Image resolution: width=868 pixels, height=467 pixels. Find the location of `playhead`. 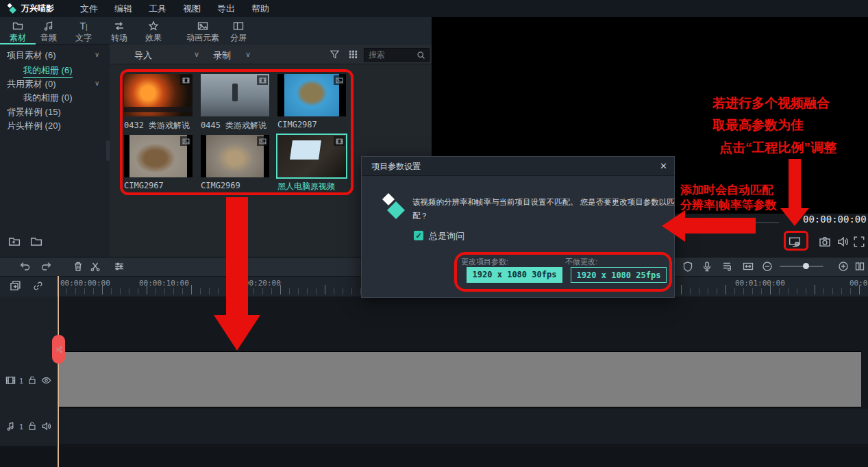

playhead is located at coordinates (58, 371).